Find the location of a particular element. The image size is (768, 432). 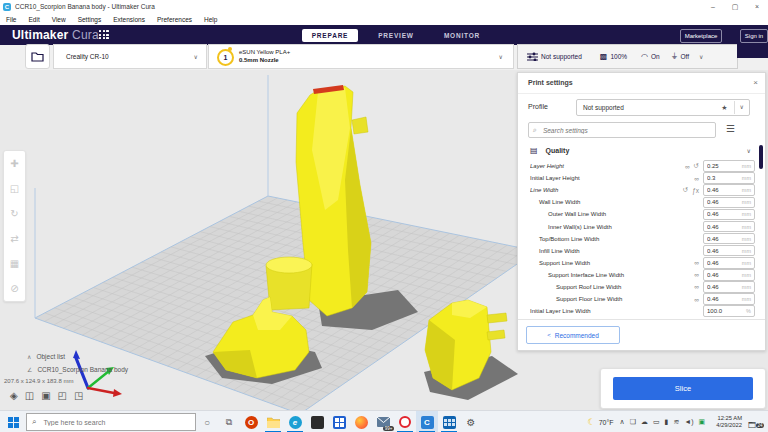

per-model-settings-icon: ▦ is located at coordinates (14, 264).